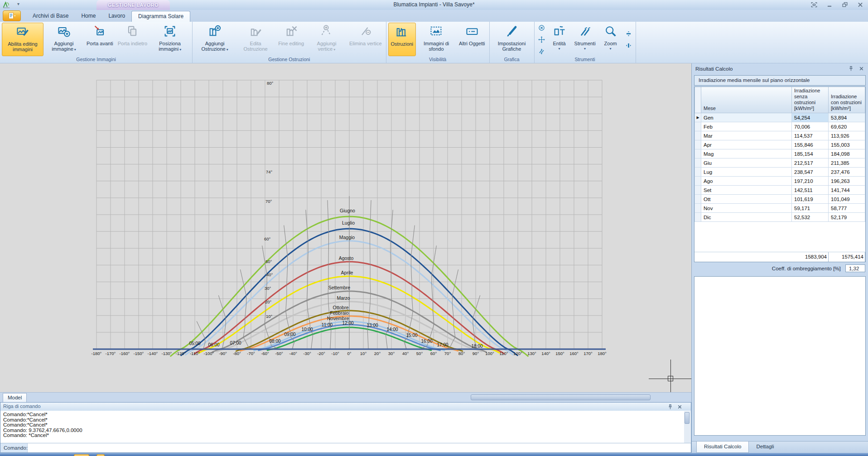 The image size is (868, 456). I want to click on aggiungi-immagine-button: Aggiungi immagine▾, so click(64, 39).